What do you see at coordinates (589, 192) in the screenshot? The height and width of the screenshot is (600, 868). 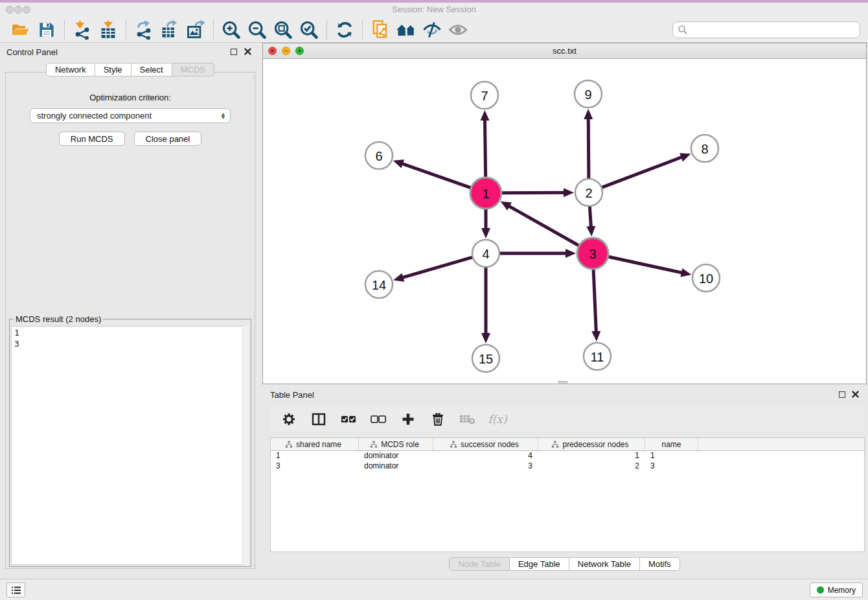 I see `graph-node-2: 2` at bounding box center [589, 192].